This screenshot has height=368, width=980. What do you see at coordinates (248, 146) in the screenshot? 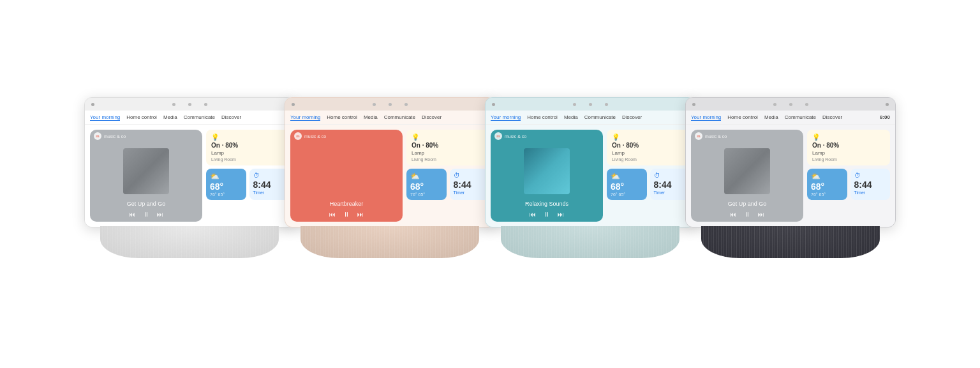
I see `lamp-status: On · 80%` at bounding box center [248, 146].